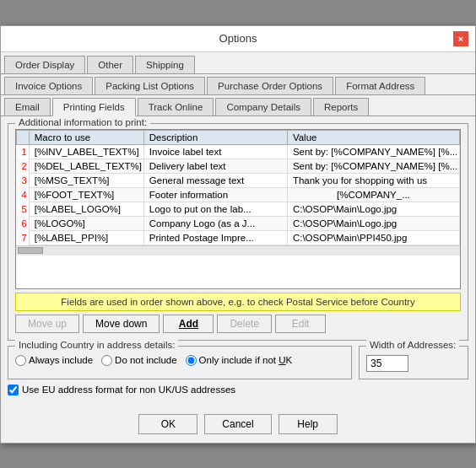  What do you see at coordinates (168, 424) in the screenshot?
I see `ok-button: OK` at bounding box center [168, 424].